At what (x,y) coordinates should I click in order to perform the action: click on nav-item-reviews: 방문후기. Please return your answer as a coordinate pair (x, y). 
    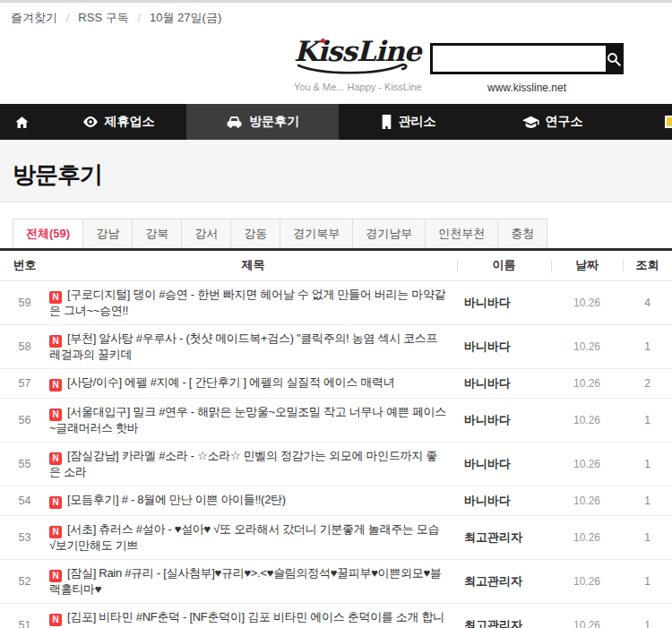
    Looking at the image, I should click on (263, 122).